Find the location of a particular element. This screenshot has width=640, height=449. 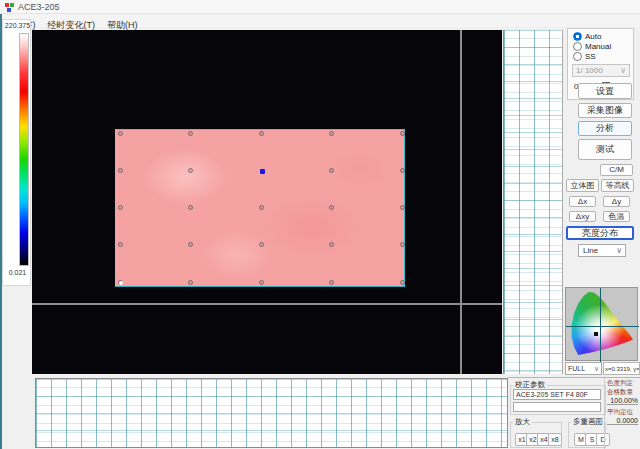

capture-image-button: 采集图像 is located at coordinates (605, 110).